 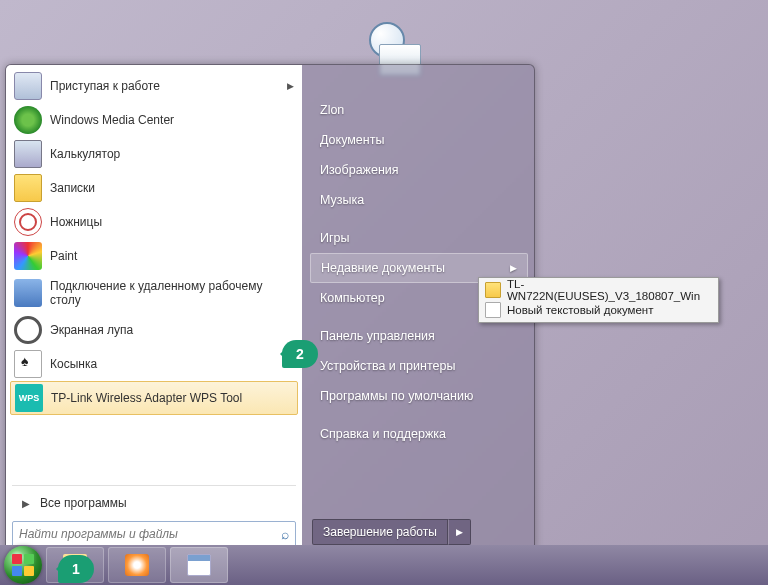 I want to click on prog-label: Записки, so click(x=72, y=188).